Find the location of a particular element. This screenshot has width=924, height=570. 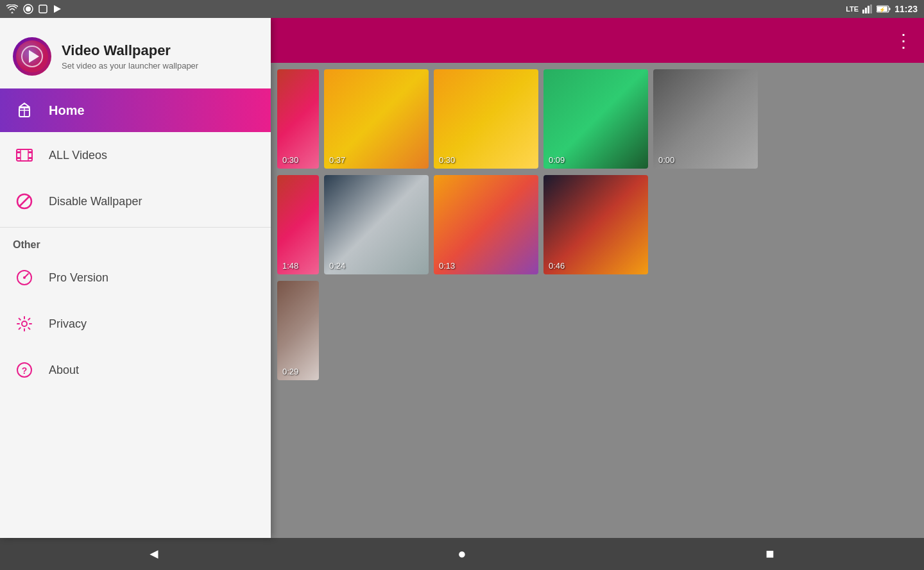

video-duration-8: 0:13 is located at coordinates (447, 265).